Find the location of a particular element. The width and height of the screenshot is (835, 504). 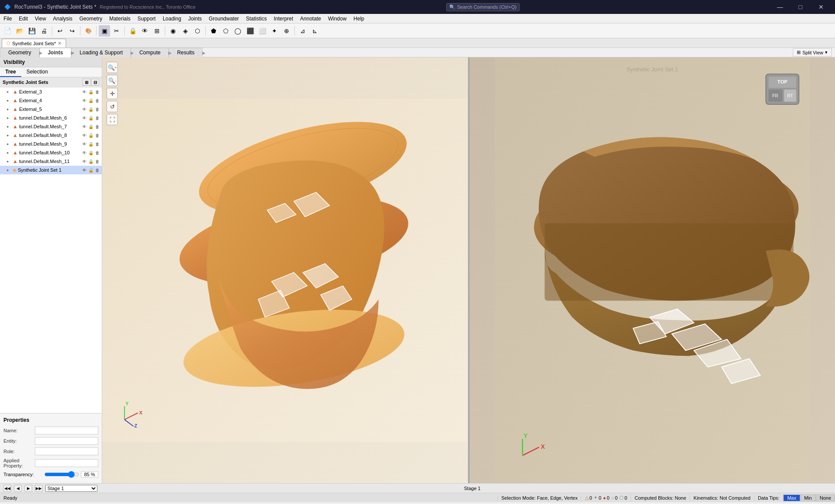

tree-item: ▸ ▲ tunnel.Default.Mesh_11 👁 🔒 🗑 is located at coordinates (51, 161).